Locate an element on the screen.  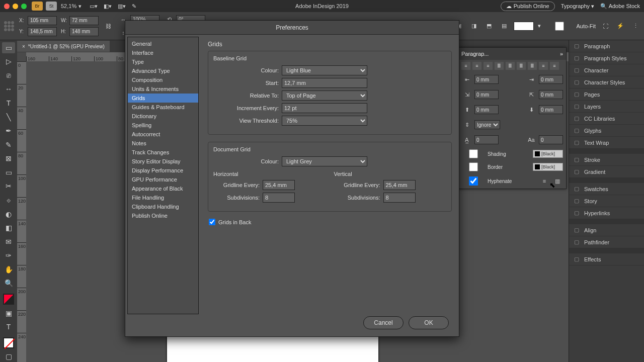
fill-stroke-swatch is located at coordinates (9, 299).